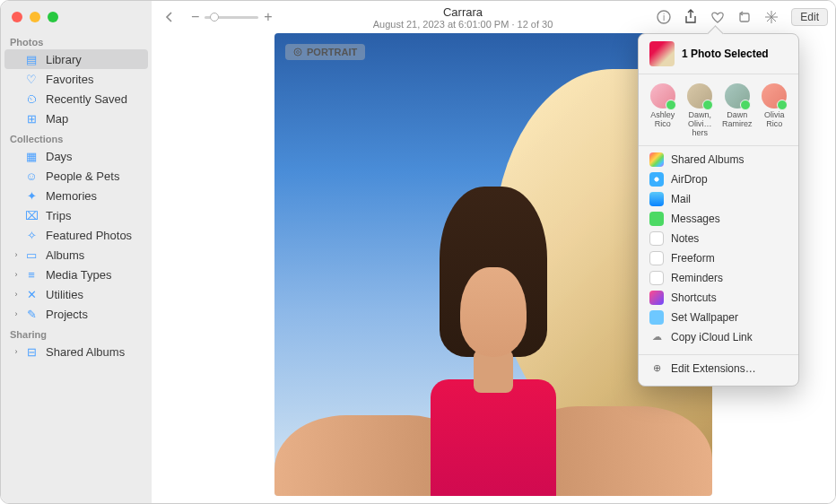 This screenshot has width=836, height=504. Describe the element at coordinates (85, 352) in the screenshot. I see `sidebar-item-label: Shared Albums` at that location.